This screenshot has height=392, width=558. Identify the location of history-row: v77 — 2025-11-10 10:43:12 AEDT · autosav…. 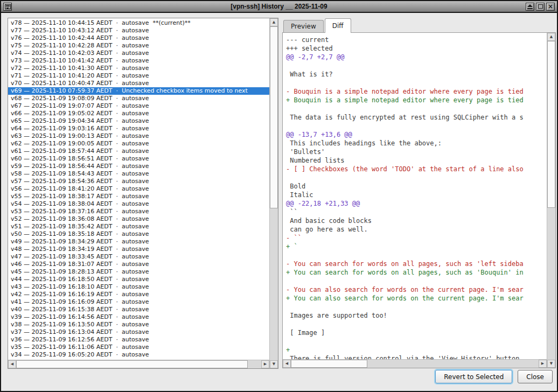
(139, 31).